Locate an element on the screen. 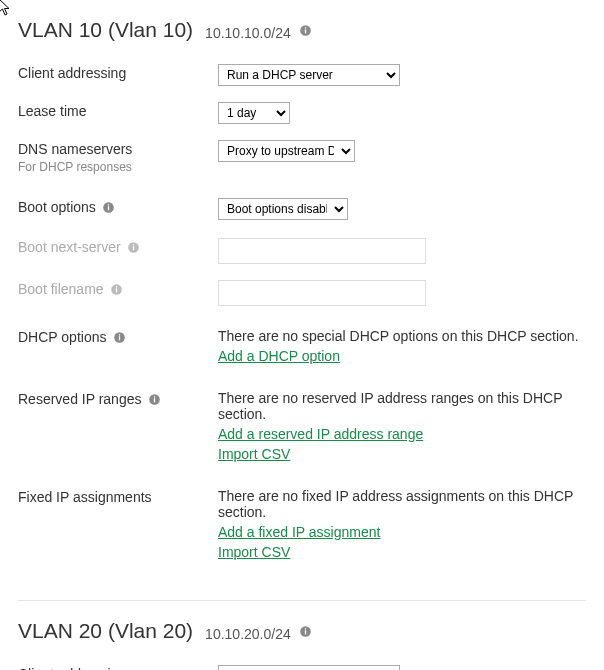 The image size is (604, 670). section-subnet: 10.10.20.0/24 is located at coordinates (258, 634).